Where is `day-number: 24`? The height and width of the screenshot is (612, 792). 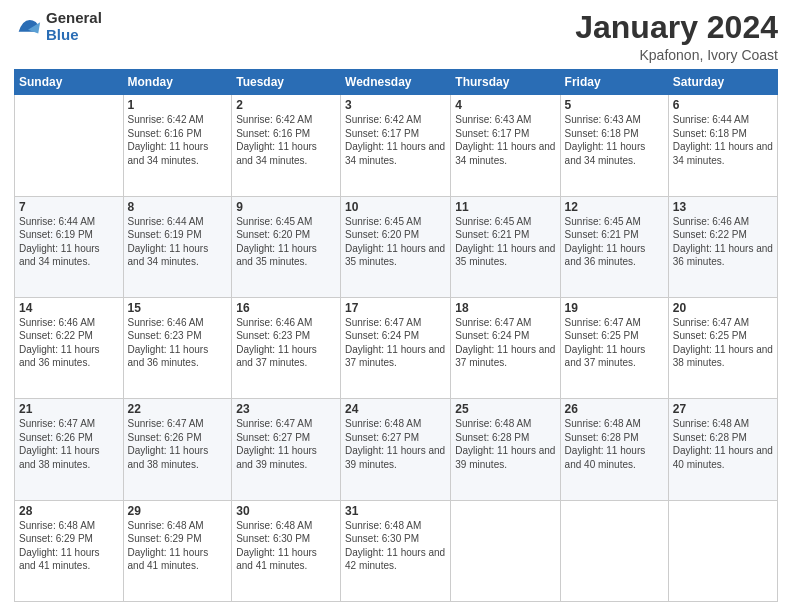
day-number: 24 is located at coordinates (396, 409).